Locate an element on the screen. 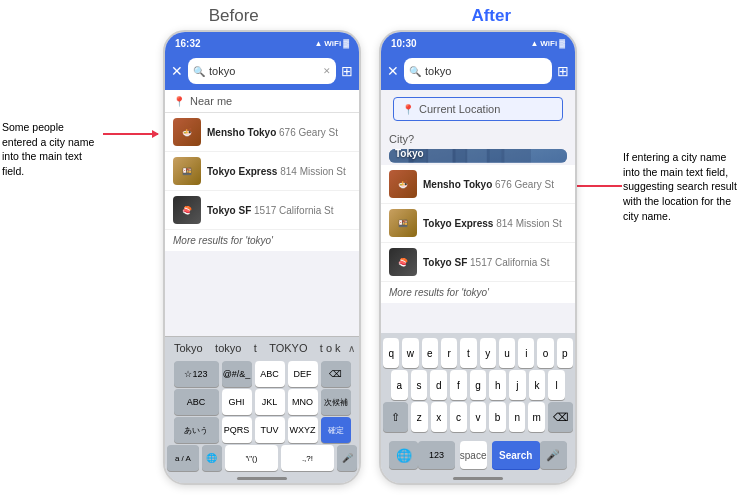 The width and height of the screenshot is (740, 500). after-key-p: p is located at coordinates (565, 353).